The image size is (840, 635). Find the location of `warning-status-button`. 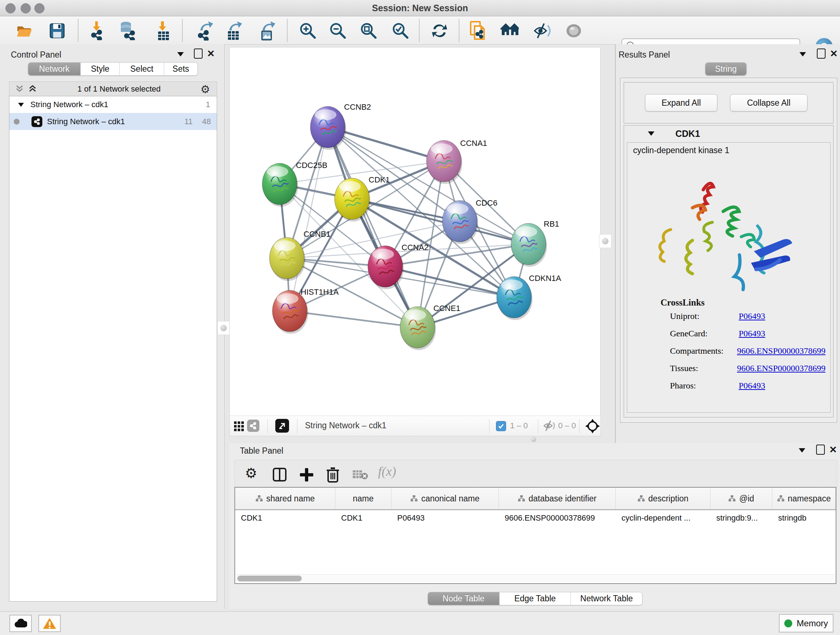

warning-status-button is located at coordinates (49, 623).